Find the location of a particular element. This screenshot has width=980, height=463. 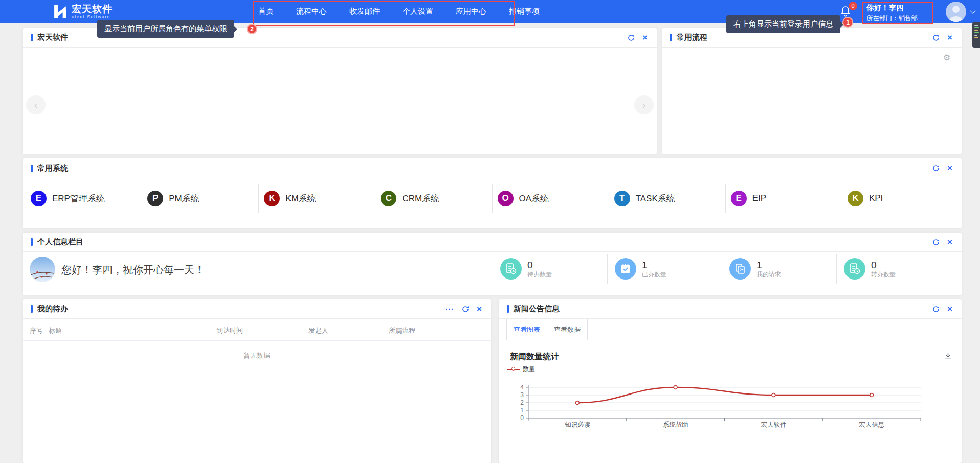

system-letter-icon: T is located at coordinates (622, 198).